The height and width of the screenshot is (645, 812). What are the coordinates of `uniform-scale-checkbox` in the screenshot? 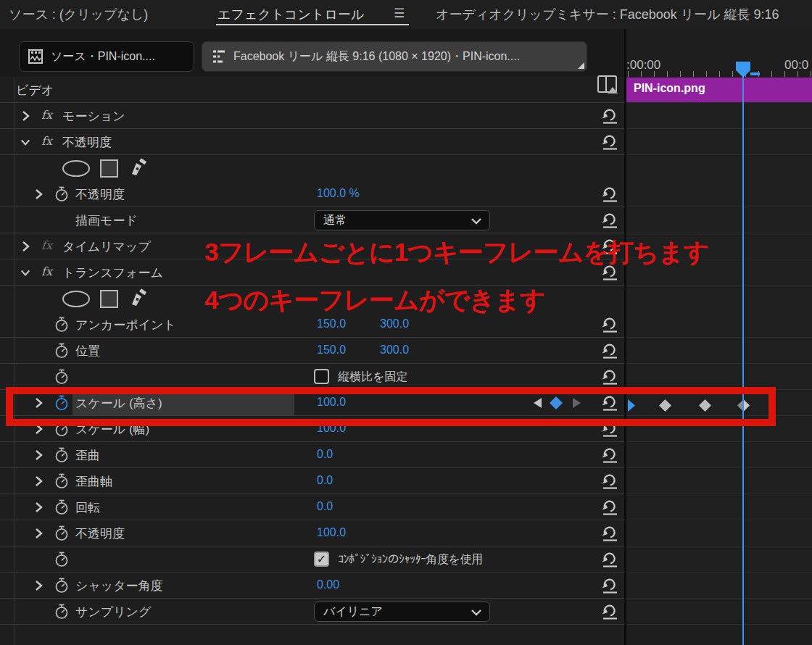 It's located at (322, 377).